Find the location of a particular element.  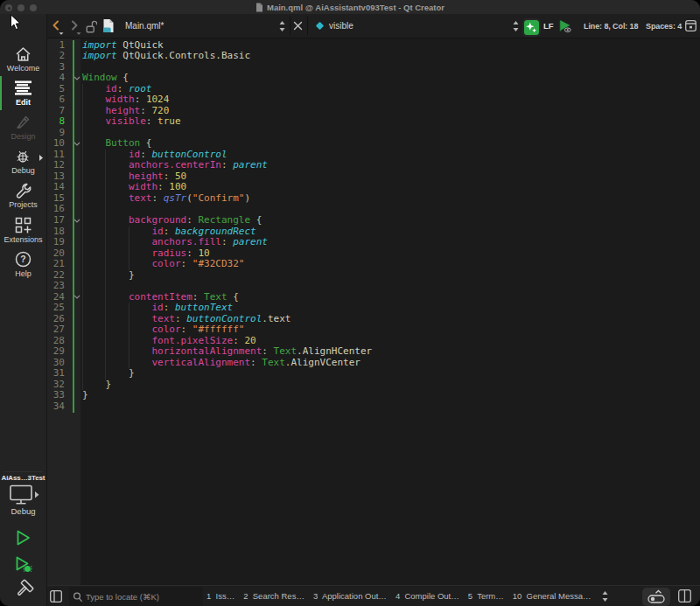

open-document-name: Main.qml* is located at coordinates (144, 26).